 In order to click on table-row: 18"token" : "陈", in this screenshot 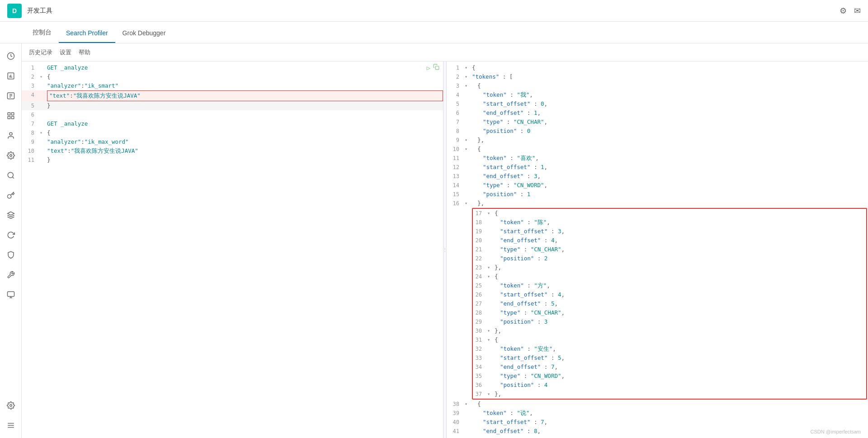, I will do `click(670, 222)`.